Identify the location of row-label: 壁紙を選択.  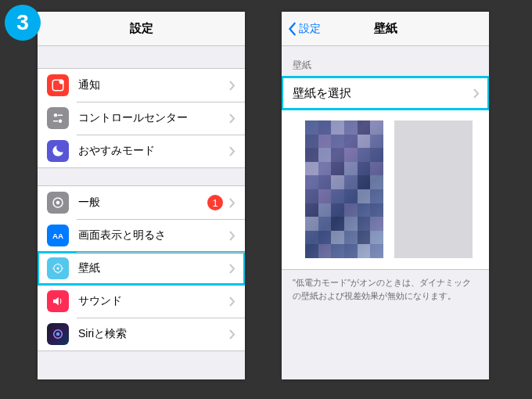
(383, 94).